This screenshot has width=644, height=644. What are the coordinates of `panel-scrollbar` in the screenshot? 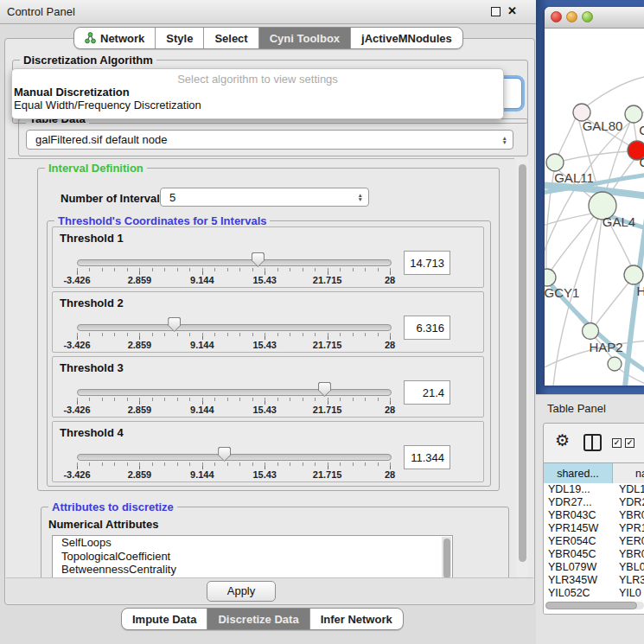 It's located at (522, 368).